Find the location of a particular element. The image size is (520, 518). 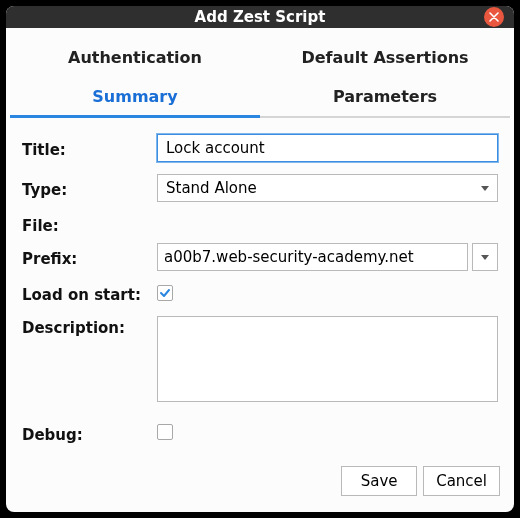

file-label: File: is located at coordinates (90, 224).